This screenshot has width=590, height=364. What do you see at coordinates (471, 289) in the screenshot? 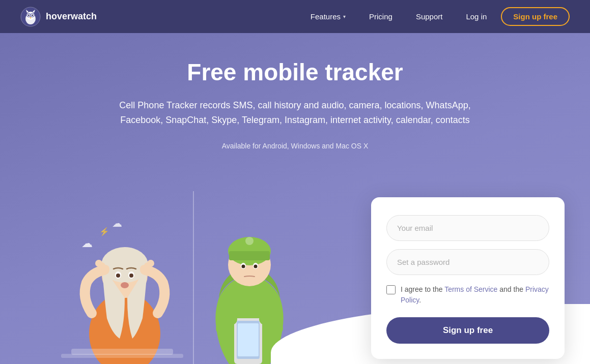
I see `terms-of-service-link: Terms of Service` at bounding box center [471, 289].